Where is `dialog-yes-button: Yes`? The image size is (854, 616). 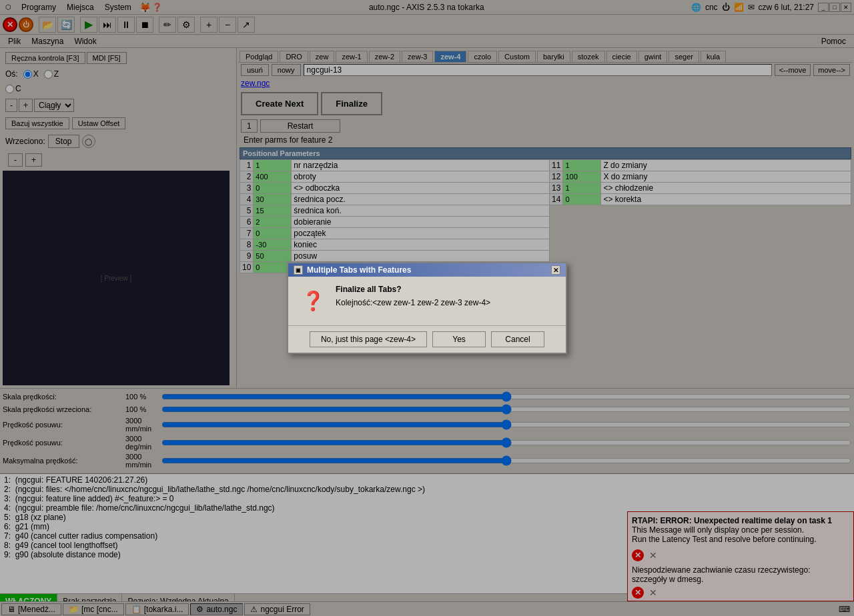
dialog-yes-button: Yes is located at coordinates (459, 339).